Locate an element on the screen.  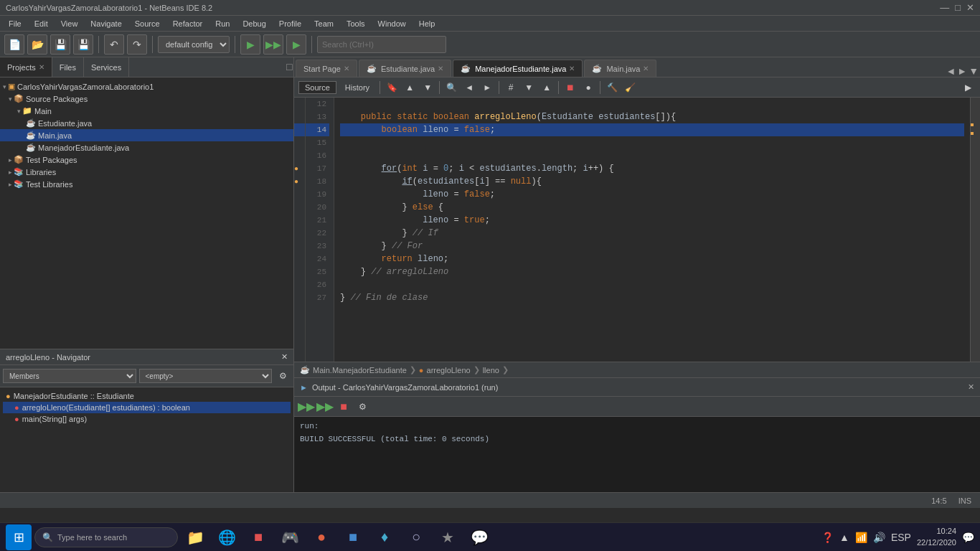
tab-start-close: ✕ is located at coordinates (347, 69).